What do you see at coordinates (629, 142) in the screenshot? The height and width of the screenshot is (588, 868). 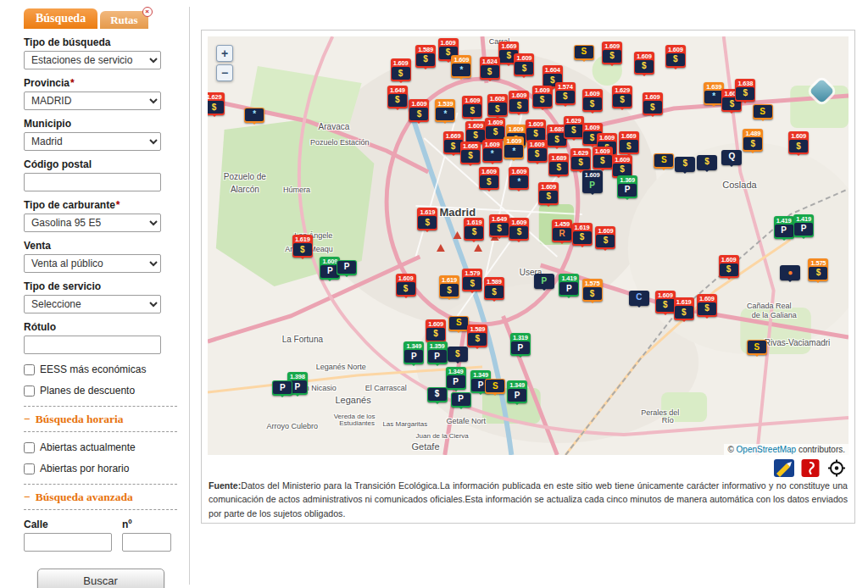 I see `station-price-marker: 1.669$` at bounding box center [629, 142].